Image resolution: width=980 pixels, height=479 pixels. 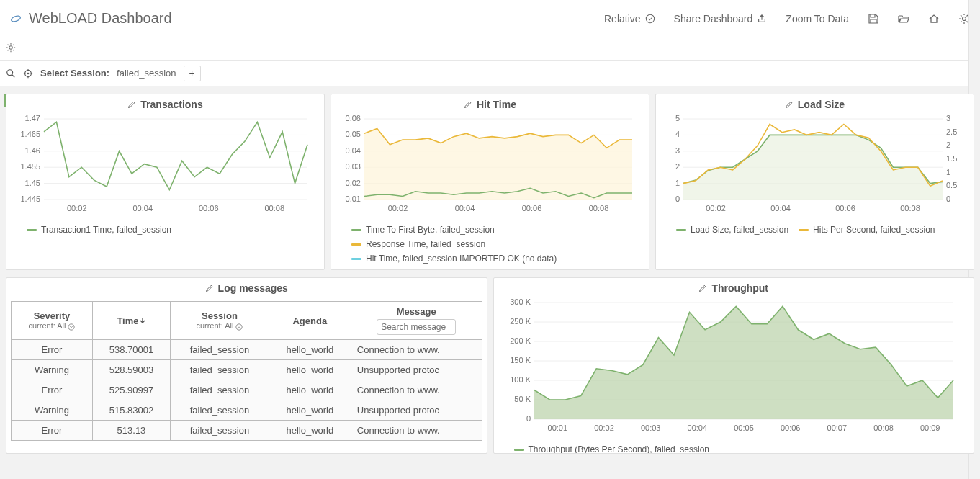 I want to click on svg-text: 50 K, so click(x=523, y=399).